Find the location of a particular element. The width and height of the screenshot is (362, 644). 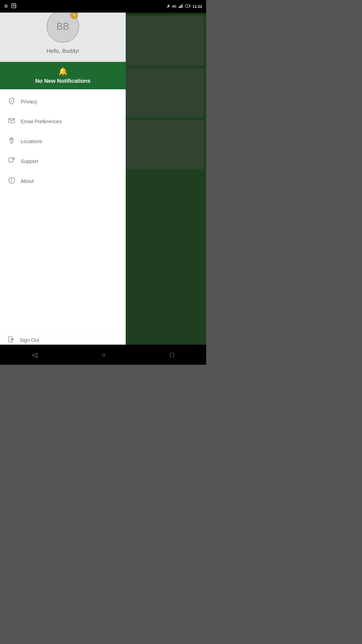

email-preferences-label: Email Preferences is located at coordinates (41, 122).